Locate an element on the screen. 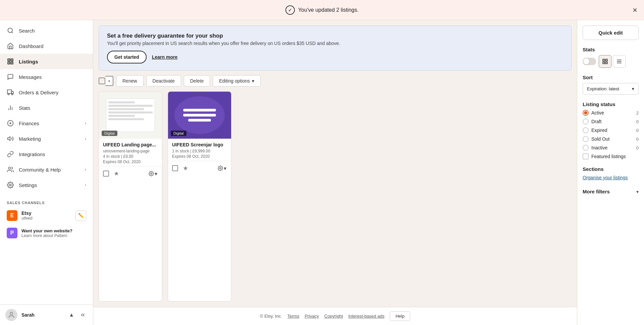 This screenshot has height=325, width=644. sections-title: Sections is located at coordinates (610, 169).